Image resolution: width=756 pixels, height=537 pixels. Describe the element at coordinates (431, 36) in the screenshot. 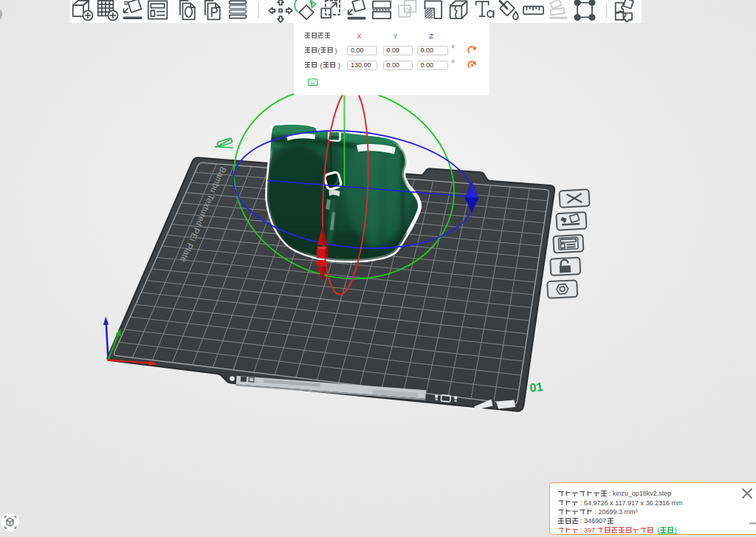

I see `svg-text: Z` at that location.